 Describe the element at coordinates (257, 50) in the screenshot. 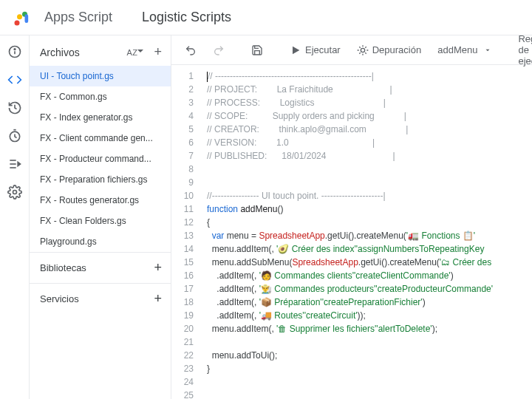

I see `save-button` at that location.